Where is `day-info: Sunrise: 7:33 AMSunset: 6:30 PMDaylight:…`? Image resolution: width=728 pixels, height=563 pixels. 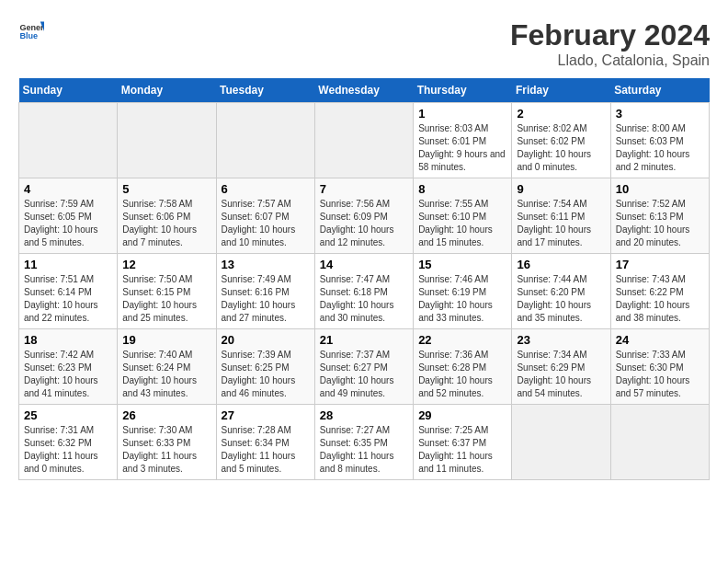
day-info: Sunrise: 7:33 AMSunset: 6:30 PMDaylight:… is located at coordinates (660, 374).